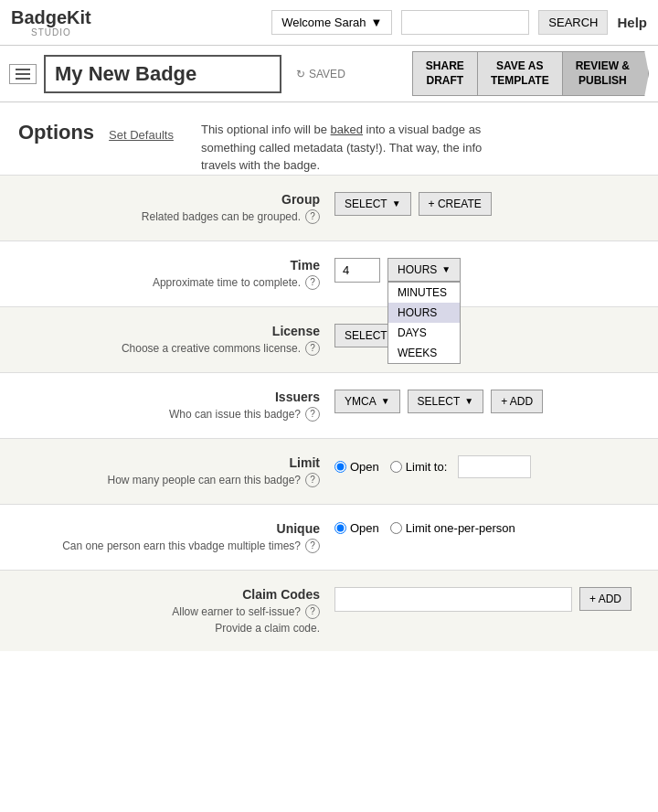  Describe the element at coordinates (424, 313) in the screenshot. I see `time-option-hours: HOURS` at that location.